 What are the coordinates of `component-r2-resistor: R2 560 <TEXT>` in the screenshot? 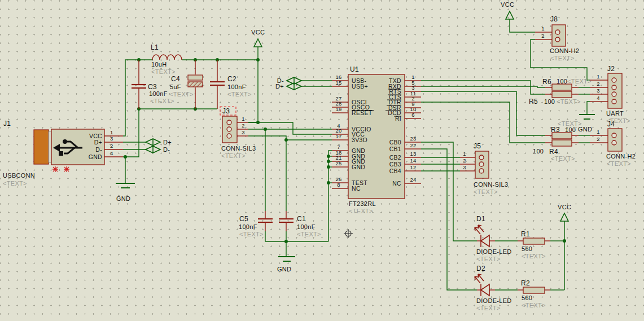 It's located at (534, 294).